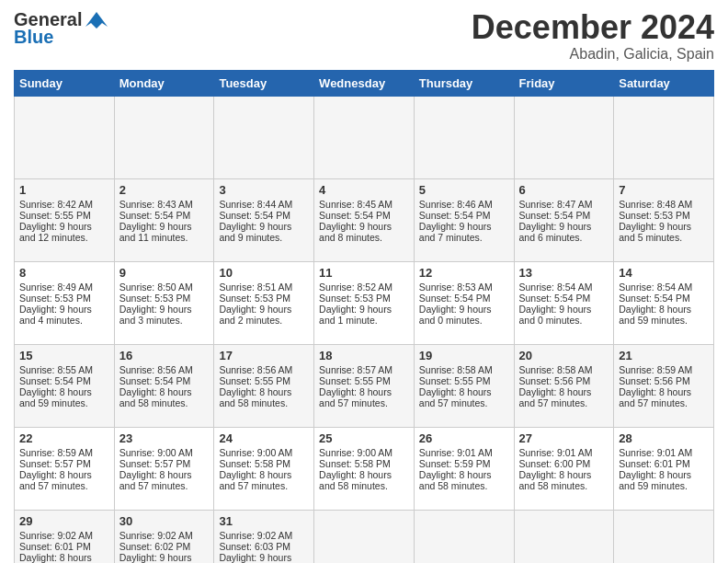 The width and height of the screenshot is (728, 563). Describe the element at coordinates (664, 220) in the screenshot. I see `calendar-cell-1-6: 7Sunrise: 8:48 AMSunset: 5:53 PMDaylight…` at that location.